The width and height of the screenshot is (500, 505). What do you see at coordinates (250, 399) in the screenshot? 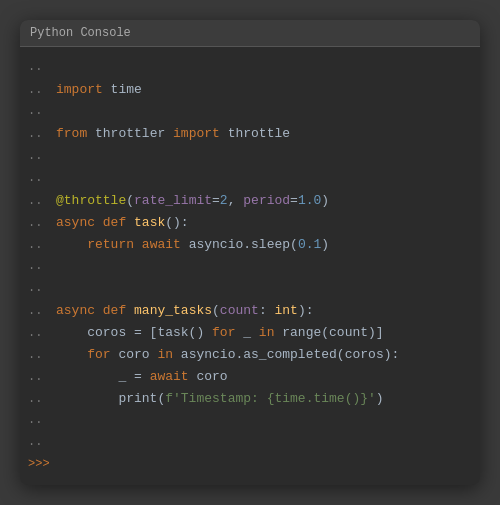
I see `line-print: .. print(f'Timestamp: {time.time()}')` at bounding box center [250, 399].